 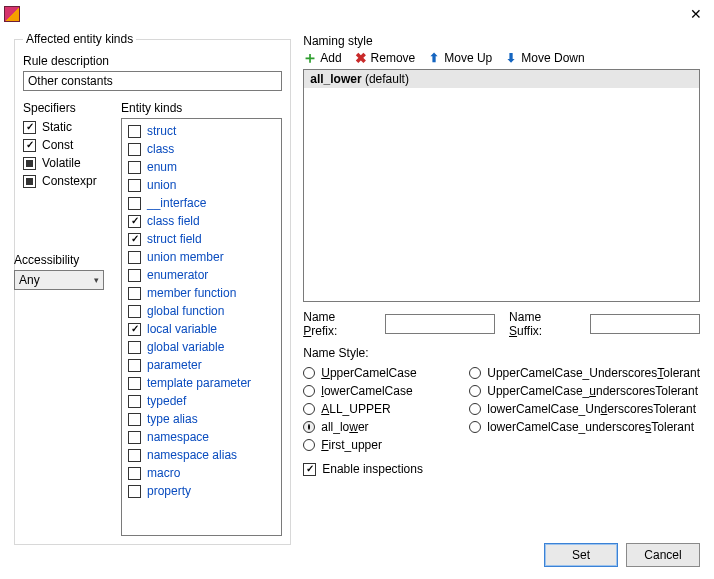 I want to click on entity-label: template parameter, so click(x=199, y=384).